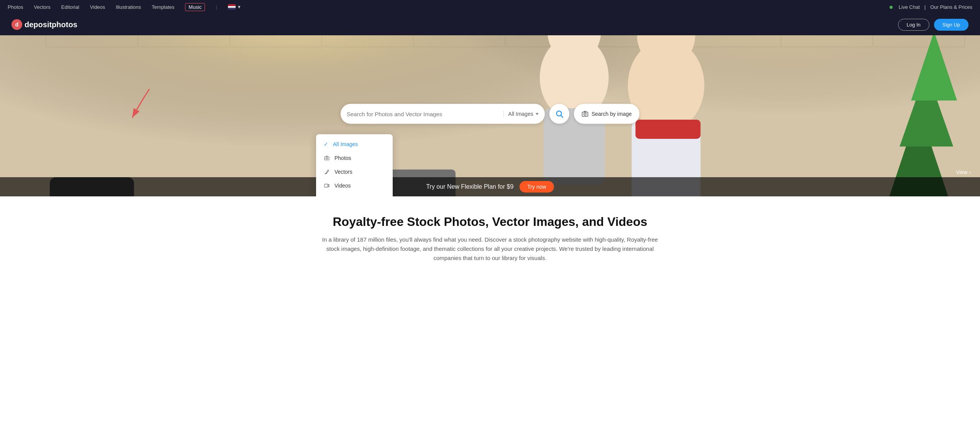 The image size is (980, 438). I want to click on chevron-down-icon: ▼, so click(239, 7).